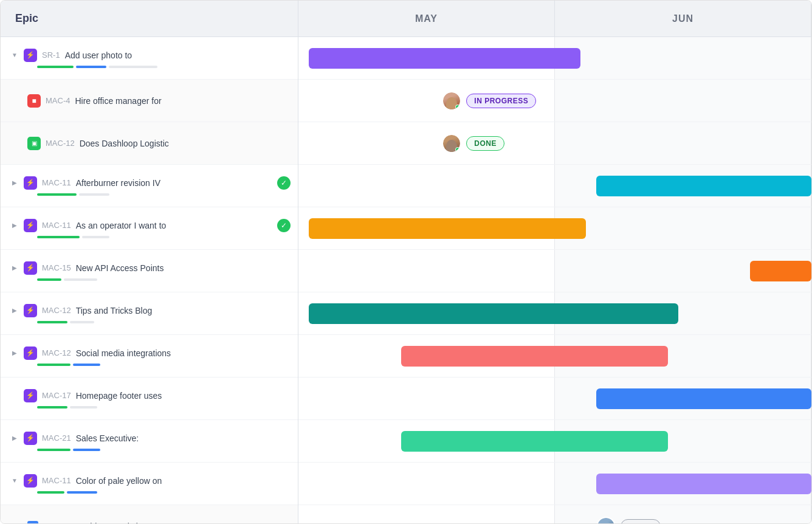 The image size is (812, 524). Describe the element at coordinates (118, 183) in the screenshot. I see `epic-title-mac11a: Afterburner revision IV` at that location.